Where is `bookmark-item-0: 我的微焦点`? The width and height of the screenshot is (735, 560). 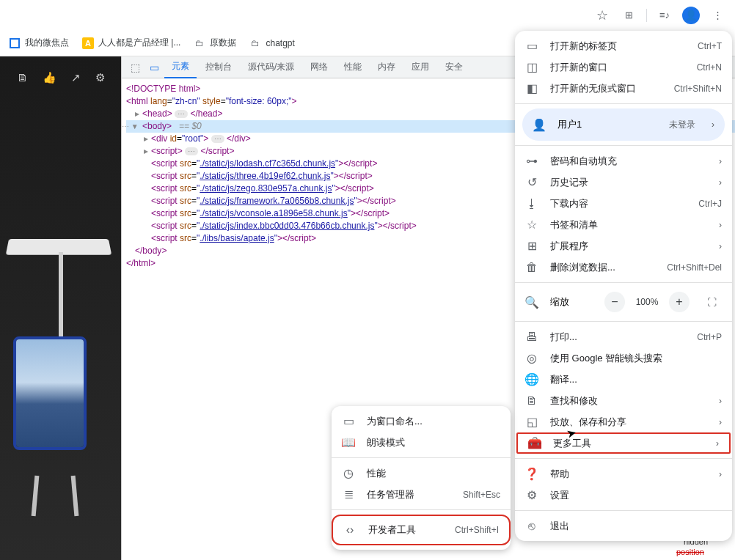 bookmark-item-0: 我的微焦点 is located at coordinates (39, 43).